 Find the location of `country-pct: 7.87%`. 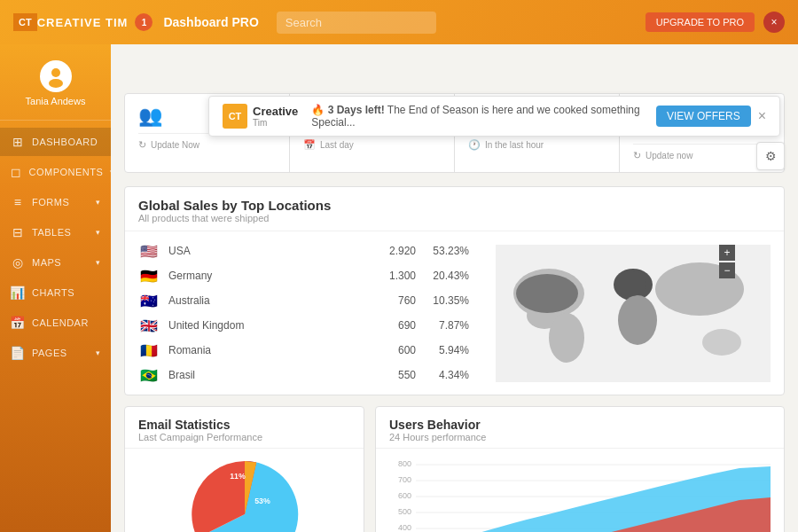

country-pct: 7.87% is located at coordinates (447, 325).